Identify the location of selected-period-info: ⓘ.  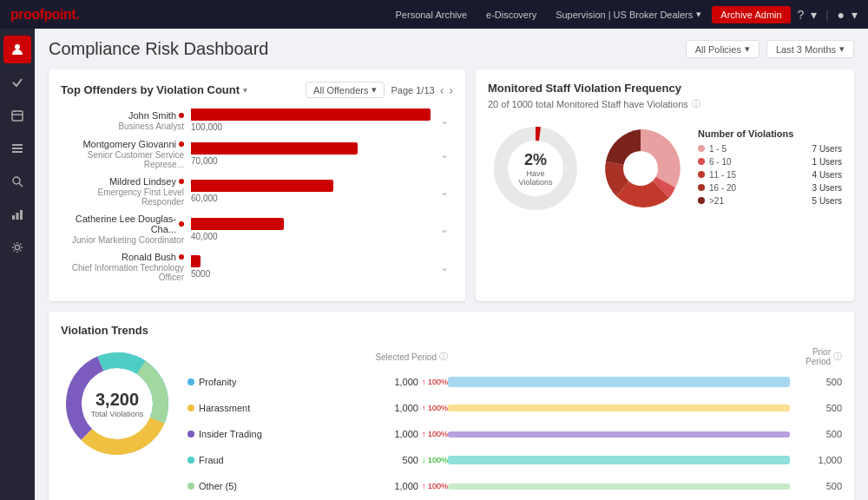
(444, 357).